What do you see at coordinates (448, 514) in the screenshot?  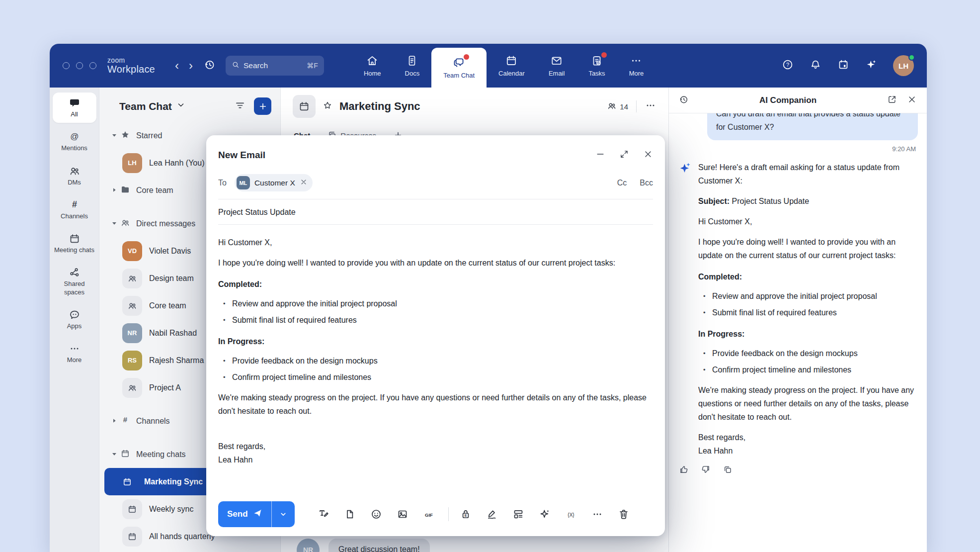 I see `toolbar-divider` at bounding box center [448, 514].